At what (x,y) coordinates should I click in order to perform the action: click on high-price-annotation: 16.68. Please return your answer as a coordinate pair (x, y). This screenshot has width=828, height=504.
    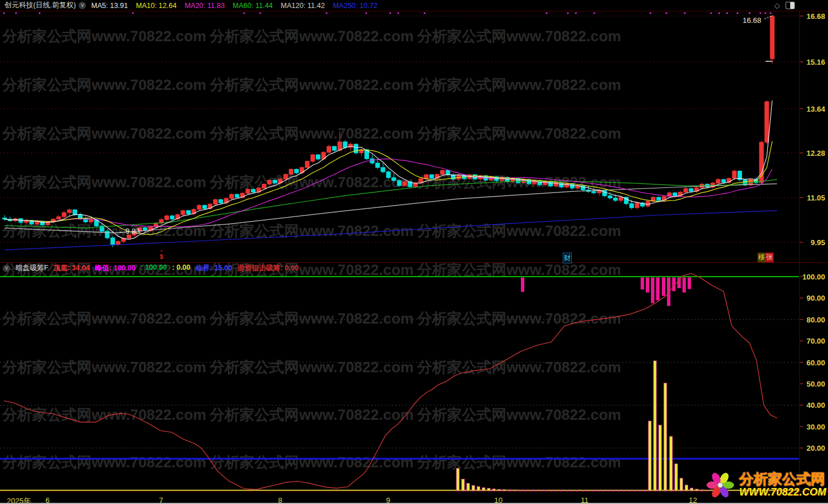
    Looking at the image, I should click on (752, 21).